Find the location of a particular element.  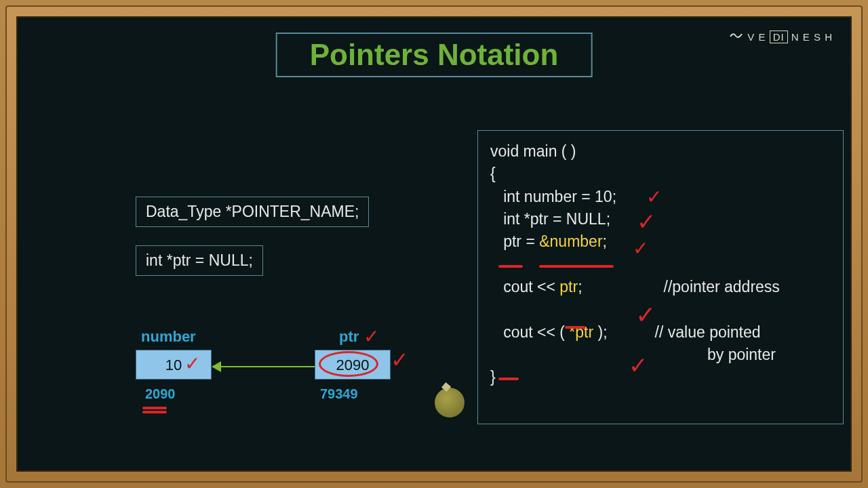

code-line: ptr = &number; is located at coordinates (660, 241).